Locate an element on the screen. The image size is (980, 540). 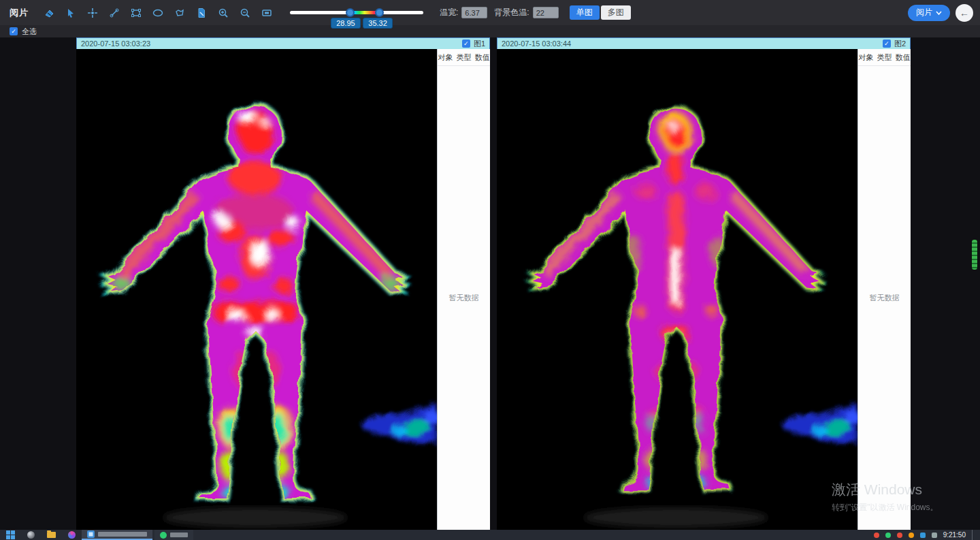
select-all-label: 全选 is located at coordinates (29, 31).